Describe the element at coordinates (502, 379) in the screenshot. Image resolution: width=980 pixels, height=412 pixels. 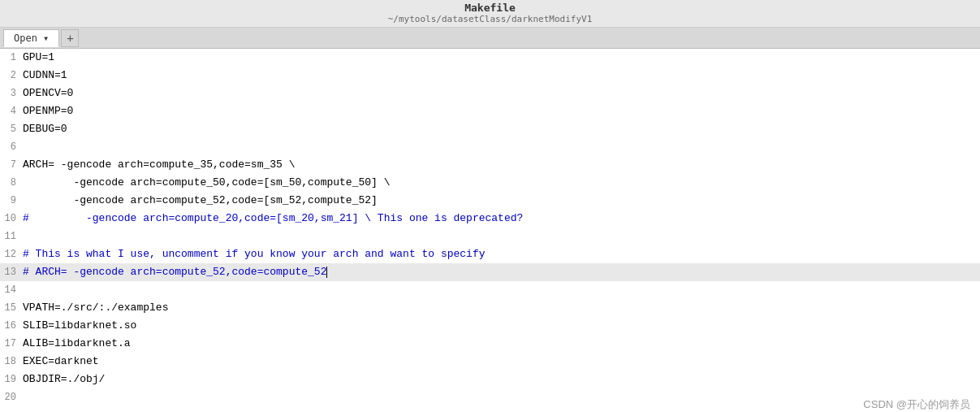
I see `line-content: OBJDIR=./obj/` at that location.